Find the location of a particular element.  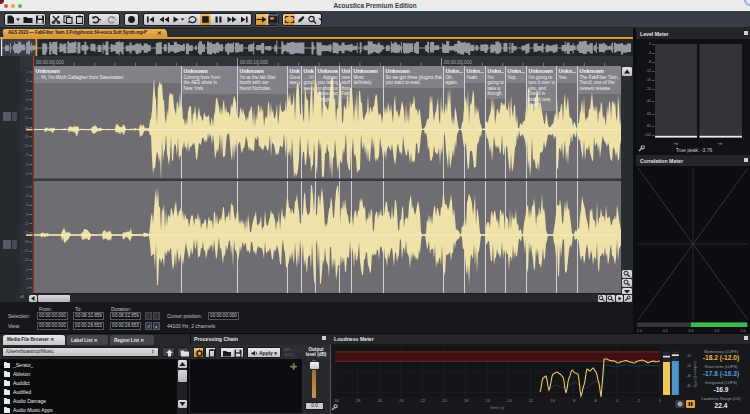

svg-text: going to is located at coordinates (496, 82).